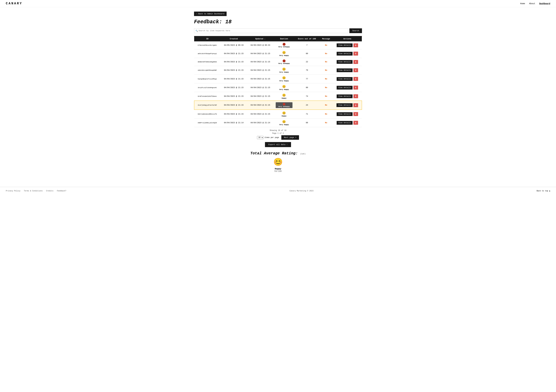  What do you see at coordinates (207, 39) in the screenshot?
I see `col-id: ID` at bounding box center [207, 39].